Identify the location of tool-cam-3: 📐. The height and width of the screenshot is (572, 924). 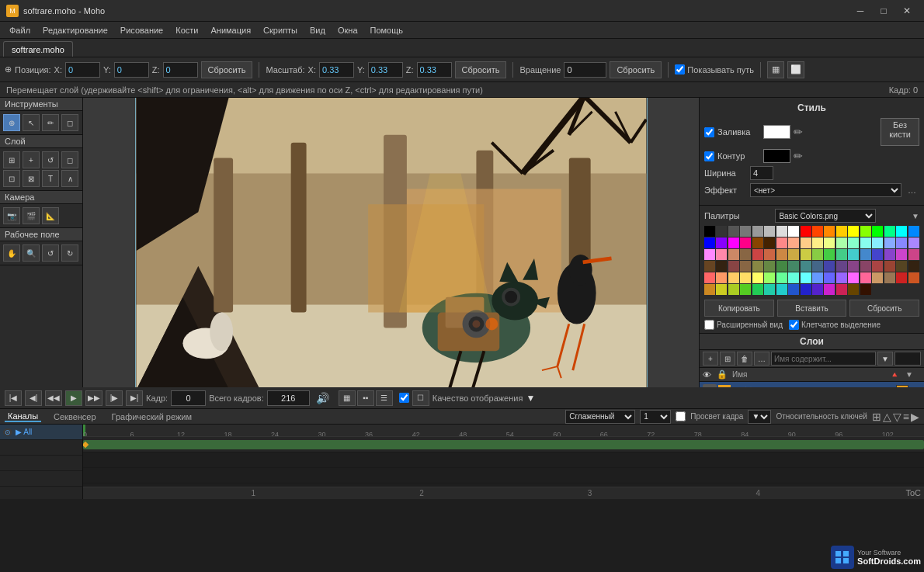
(50, 216).